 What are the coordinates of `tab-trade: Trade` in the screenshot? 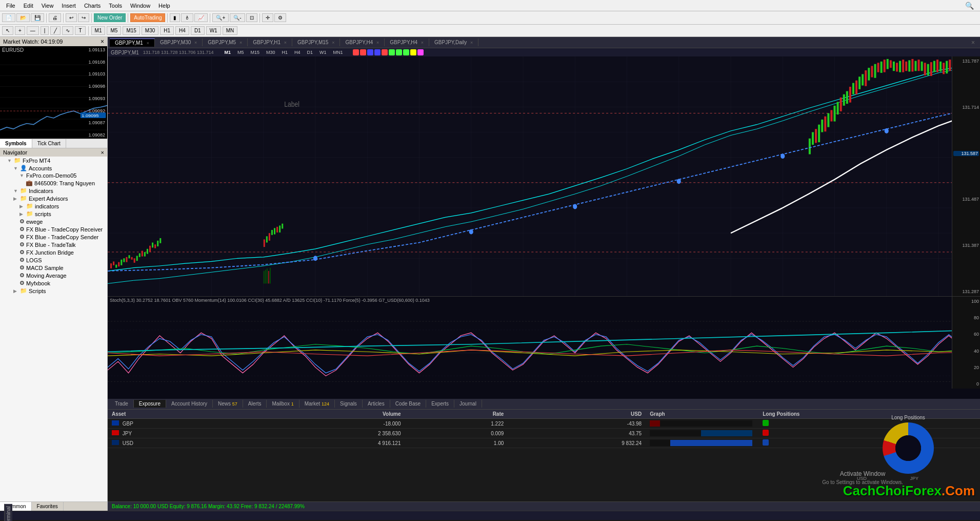 It's located at (122, 403).